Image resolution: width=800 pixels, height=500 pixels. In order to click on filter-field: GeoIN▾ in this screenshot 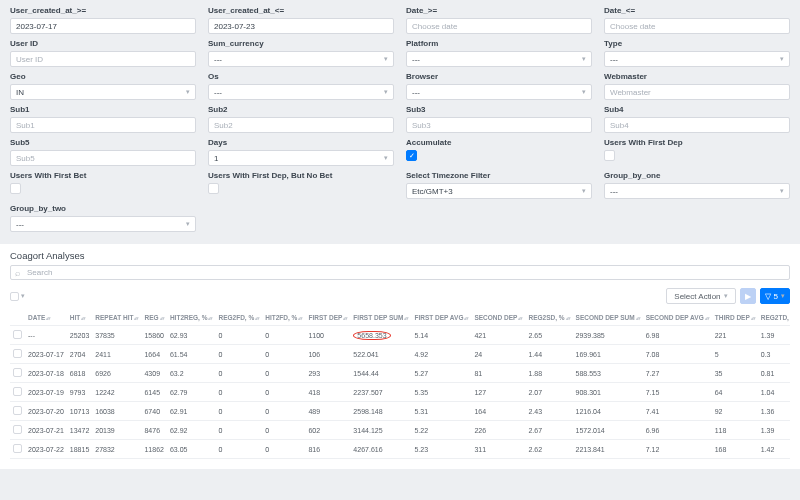, I will do `click(103, 86)`.